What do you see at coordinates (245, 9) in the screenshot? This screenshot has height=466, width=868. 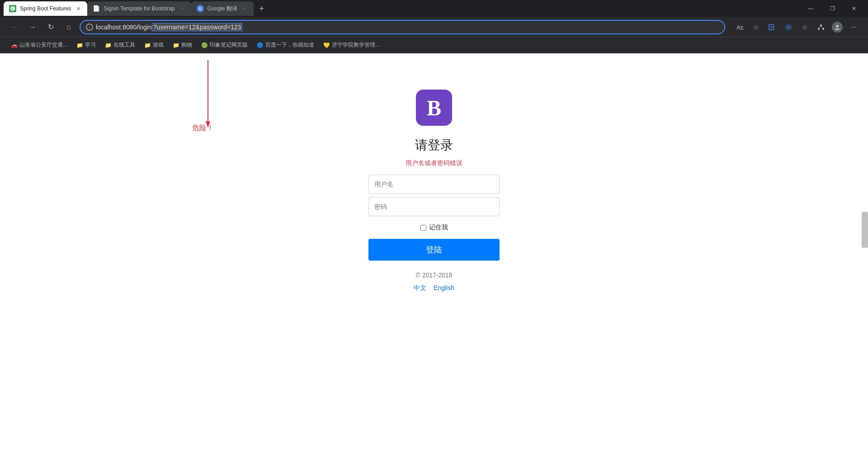 I see `tab3-close: ✕` at bounding box center [245, 9].